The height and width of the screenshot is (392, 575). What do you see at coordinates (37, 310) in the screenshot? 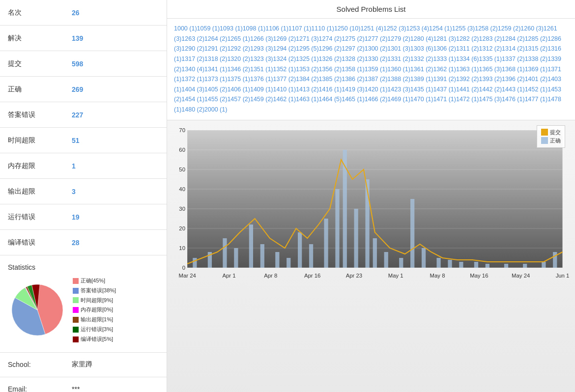
I see `pie-chart` at bounding box center [37, 310].